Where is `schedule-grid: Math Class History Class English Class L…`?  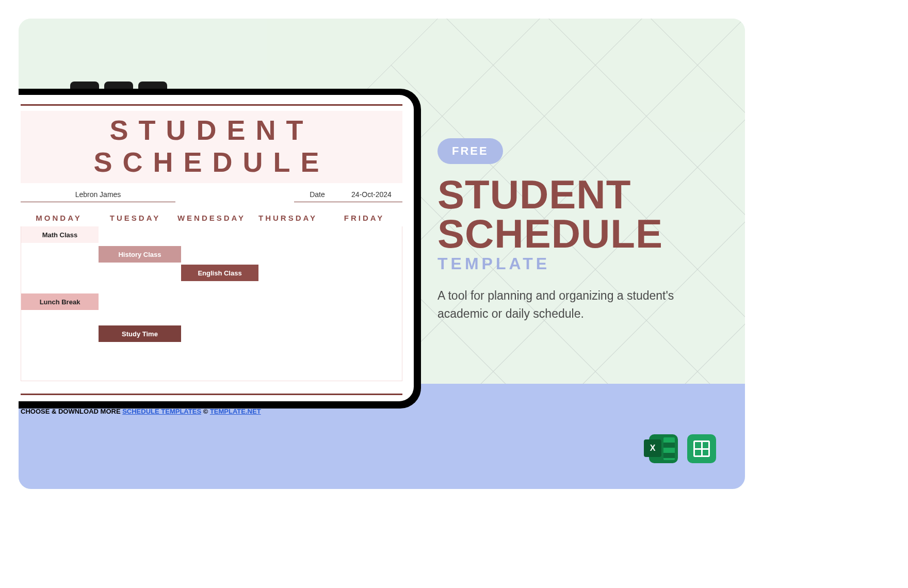
schedule-grid: Math Class History Class English Class L… is located at coordinates (212, 304).